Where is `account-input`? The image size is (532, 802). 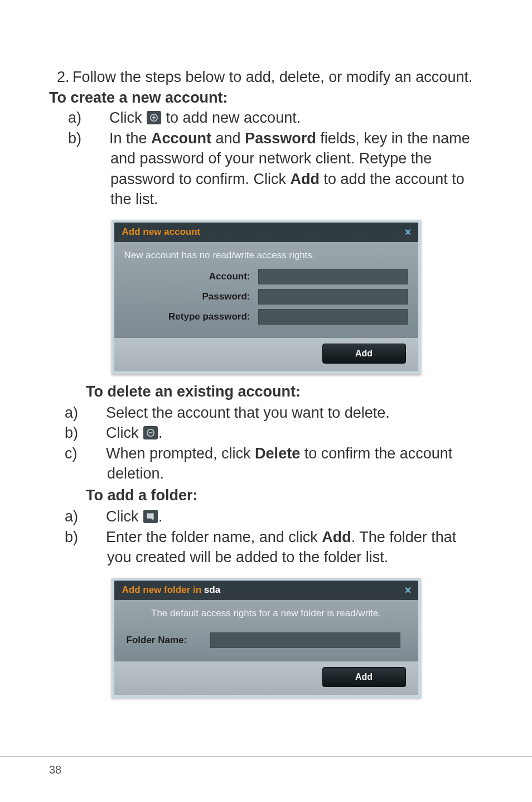
account-input is located at coordinates (333, 277).